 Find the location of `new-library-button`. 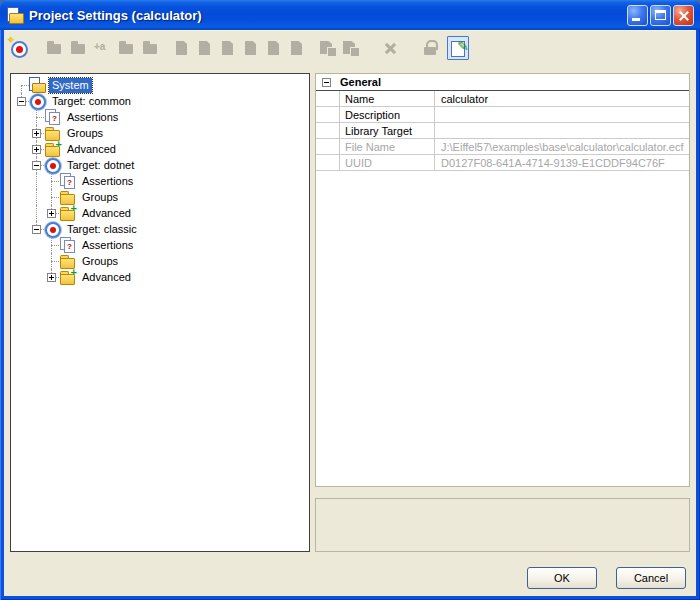

new-library-button is located at coordinates (126, 48).